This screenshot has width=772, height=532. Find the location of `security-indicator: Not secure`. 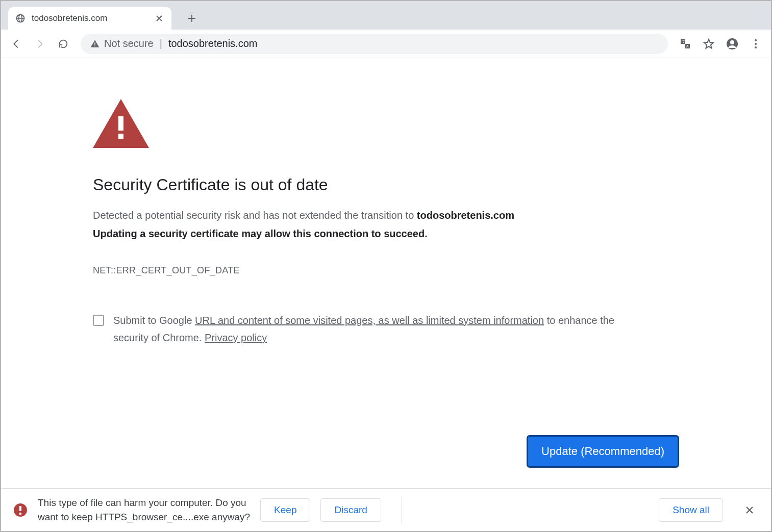

security-indicator: Not secure is located at coordinates (121, 44).